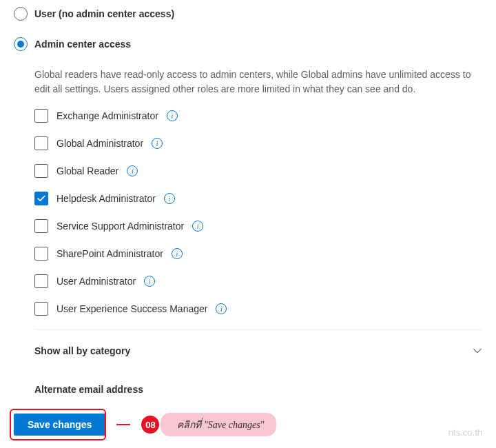 The image size is (496, 448). Describe the element at coordinates (258, 254) in the screenshot. I see `role-row-sharepoint: SharePoint Administrator i` at that location.